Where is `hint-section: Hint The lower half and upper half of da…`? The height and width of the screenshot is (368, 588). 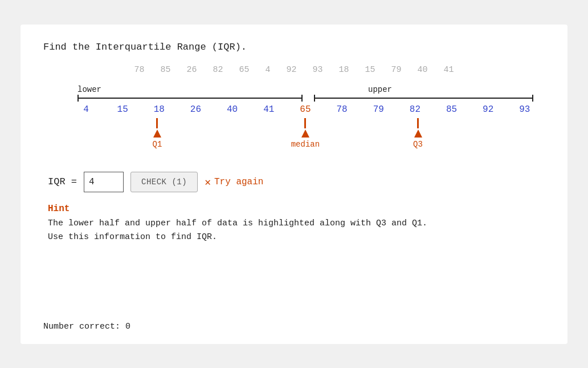 hint-section: Hint The lower half and upper half of da… is located at coordinates (296, 224).